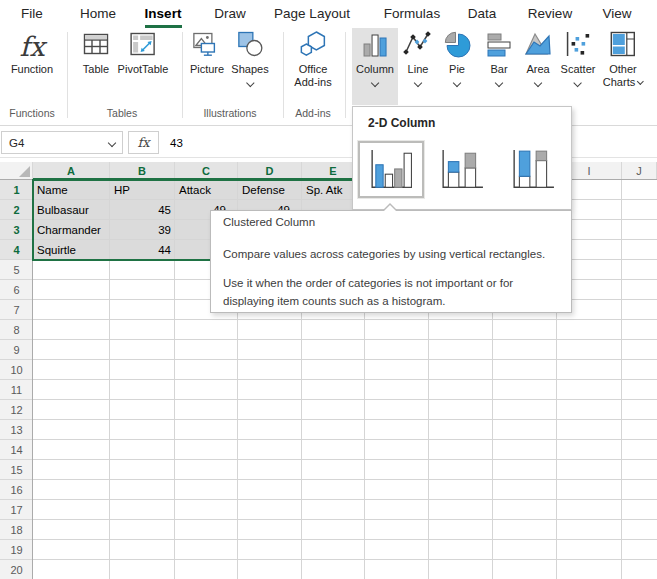 The height and width of the screenshot is (579, 657). Describe the element at coordinates (176, 142) in the screenshot. I see `formula-bar-value: 43` at that location.